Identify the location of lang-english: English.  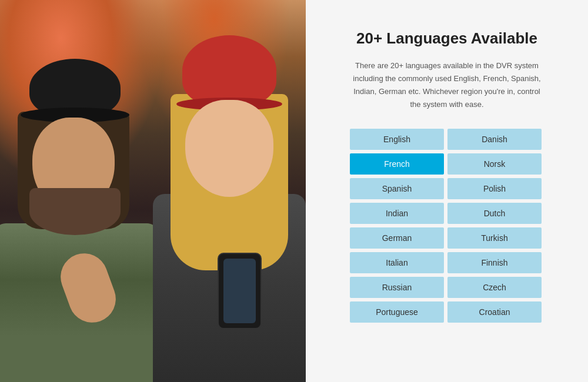
(397, 139).